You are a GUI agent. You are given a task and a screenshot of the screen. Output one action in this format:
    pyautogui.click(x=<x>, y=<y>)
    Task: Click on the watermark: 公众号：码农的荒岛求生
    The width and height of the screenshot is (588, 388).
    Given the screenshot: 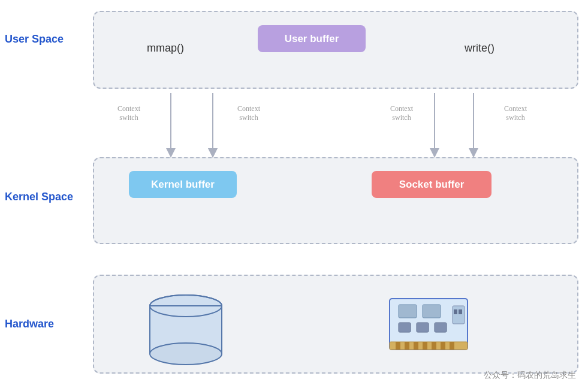 What is the action you would take?
    pyautogui.click(x=530, y=375)
    